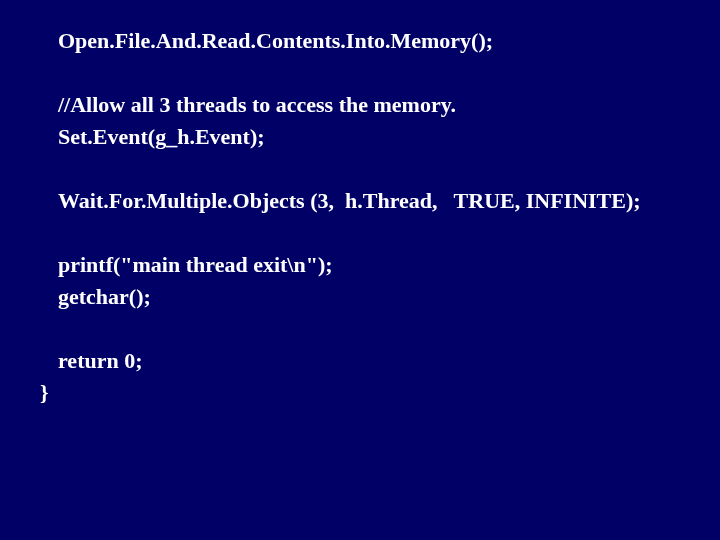  What do you see at coordinates (369, 297) in the screenshot?
I see `code-line-6: getchar();` at bounding box center [369, 297].